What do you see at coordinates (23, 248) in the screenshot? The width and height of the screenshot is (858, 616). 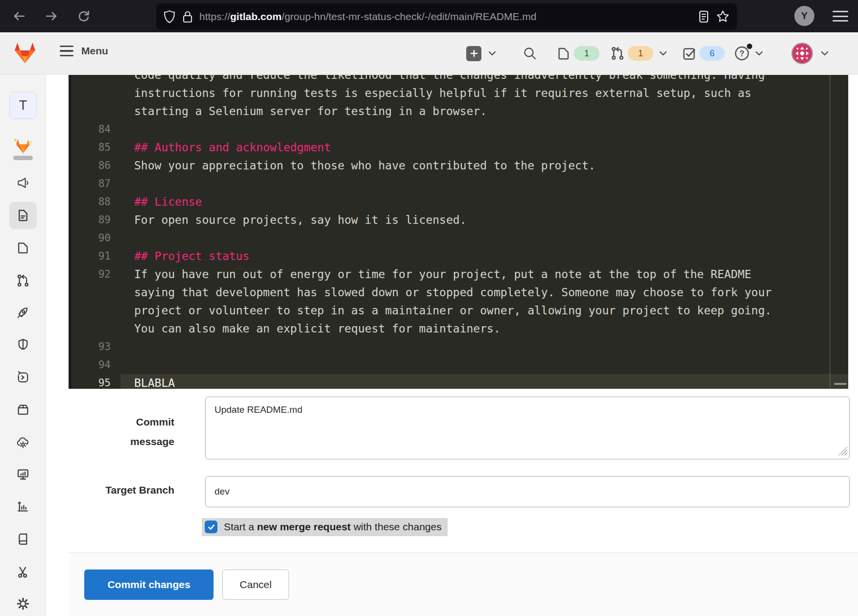 I see `sidebar-item-issues` at bounding box center [23, 248].